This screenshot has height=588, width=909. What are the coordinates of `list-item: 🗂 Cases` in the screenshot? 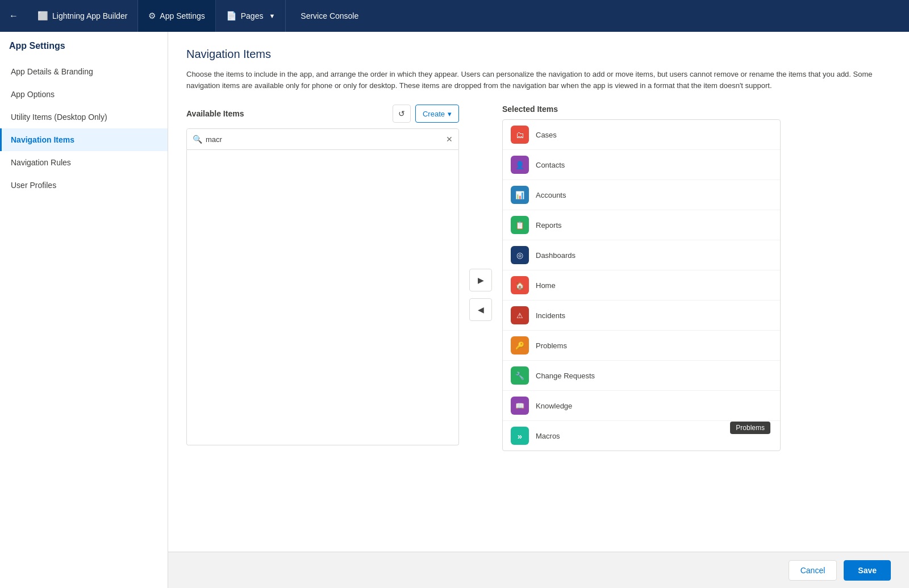 It's located at (641, 135).